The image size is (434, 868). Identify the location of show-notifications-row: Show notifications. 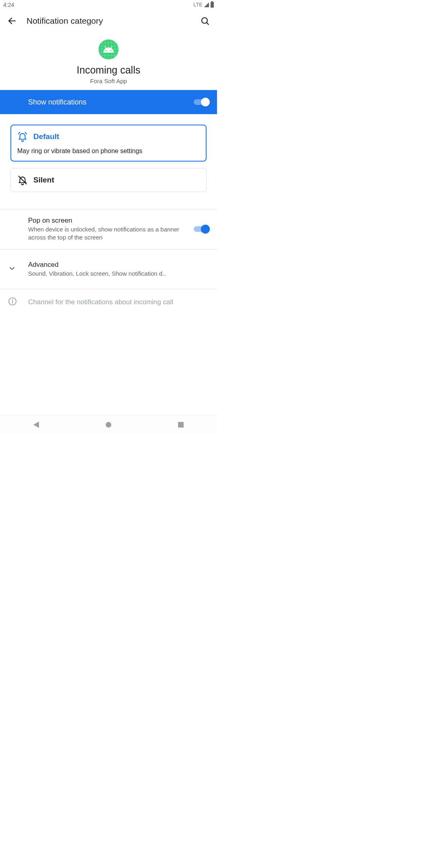
(108, 102).